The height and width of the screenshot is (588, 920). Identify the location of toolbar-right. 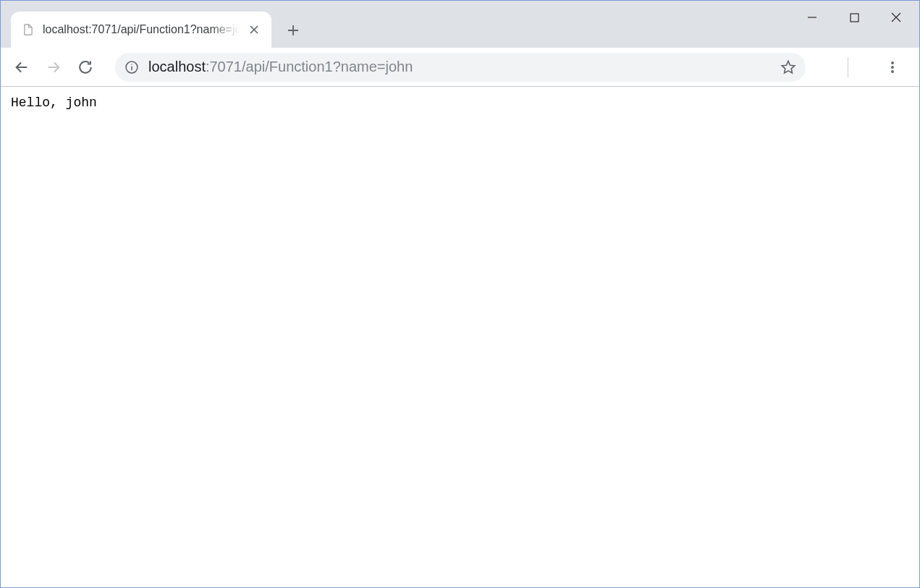
(867, 67).